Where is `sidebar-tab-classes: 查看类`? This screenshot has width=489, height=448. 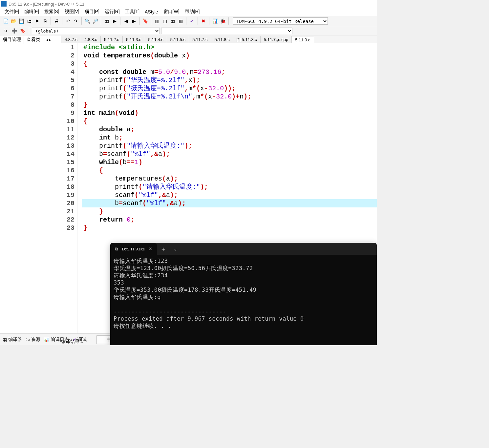
sidebar-tab-classes: 查看类 is located at coordinates (33, 40).